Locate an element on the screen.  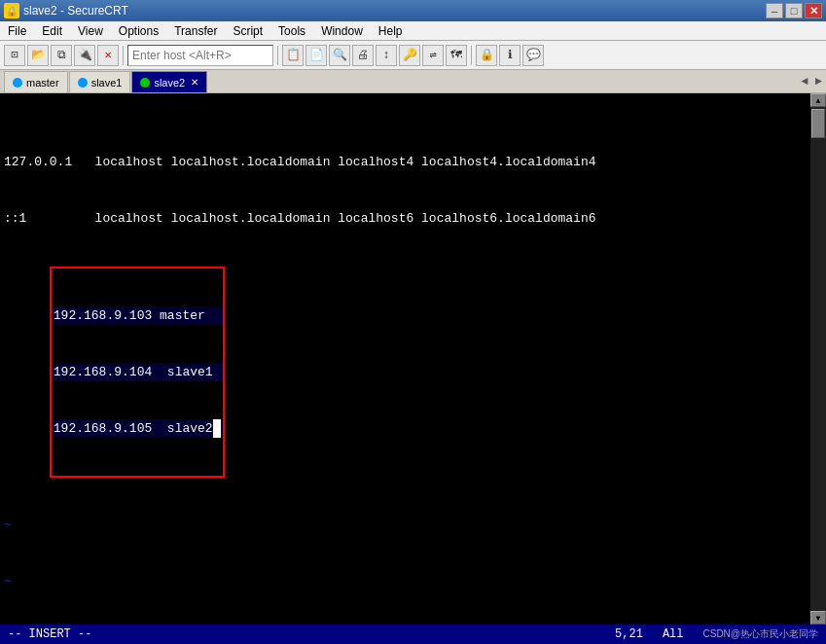
menu-tools: Tools is located at coordinates (292, 31).